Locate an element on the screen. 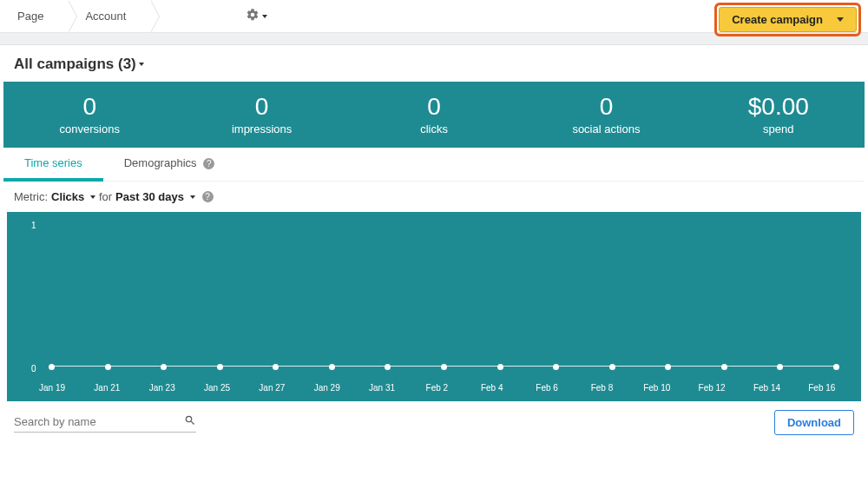  x-tick: Jan 31 is located at coordinates (382, 387).